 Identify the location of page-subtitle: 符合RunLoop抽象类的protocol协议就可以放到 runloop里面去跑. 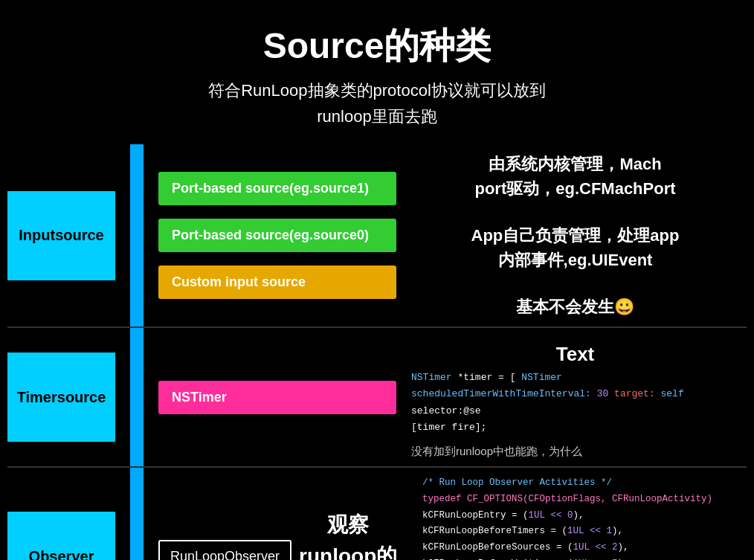
(377, 111).